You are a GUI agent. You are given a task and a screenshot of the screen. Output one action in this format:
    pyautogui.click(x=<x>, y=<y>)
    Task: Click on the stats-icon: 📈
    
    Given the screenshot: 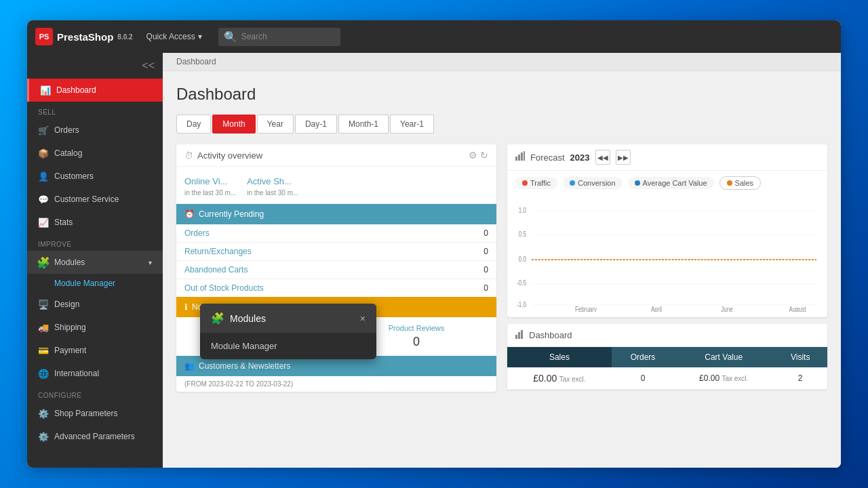 What is the action you would take?
    pyautogui.click(x=43, y=222)
    